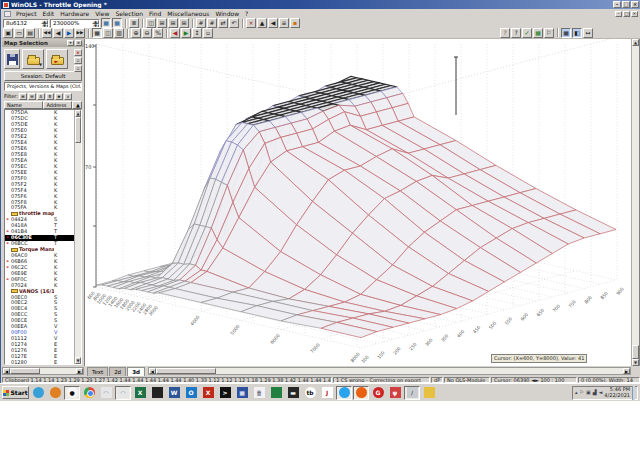 Image resolution: width=640 pixels, height=461 pixels. What do you see at coordinates (40, 285) in the screenshot?
I see `map-row: 07024K` at bounding box center [40, 285].